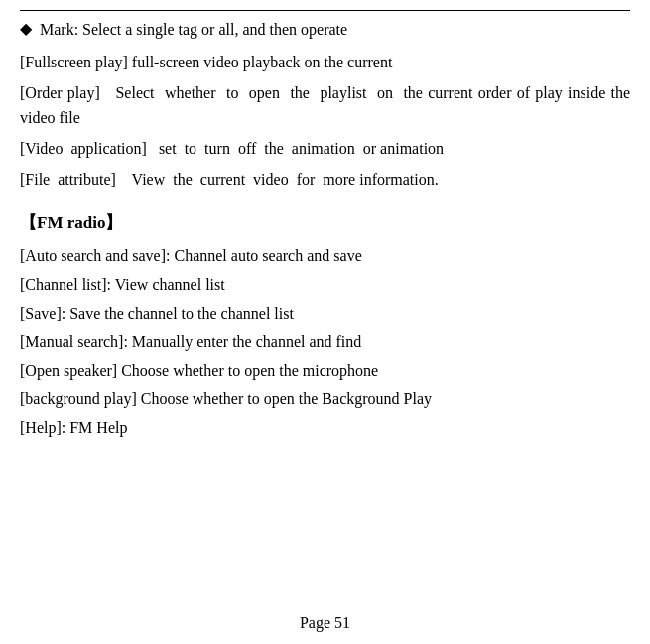  I want to click on fm-item-help: [Help]: FM Help, so click(325, 429).